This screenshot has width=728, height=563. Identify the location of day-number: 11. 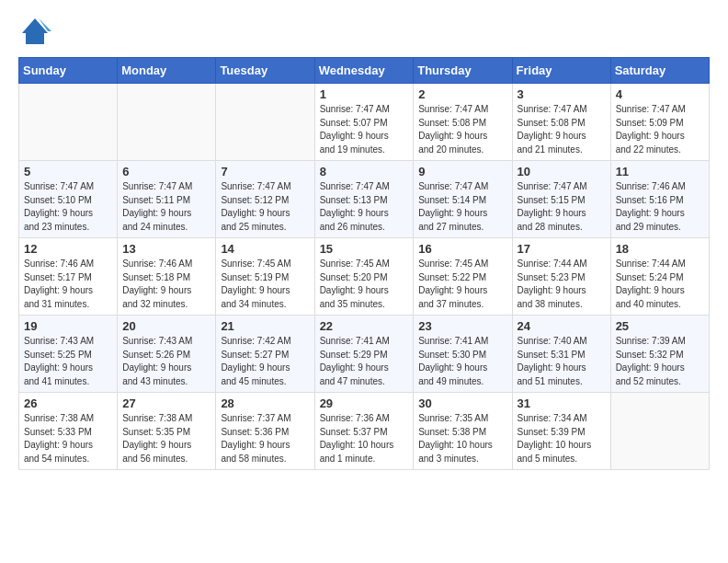
(660, 171).